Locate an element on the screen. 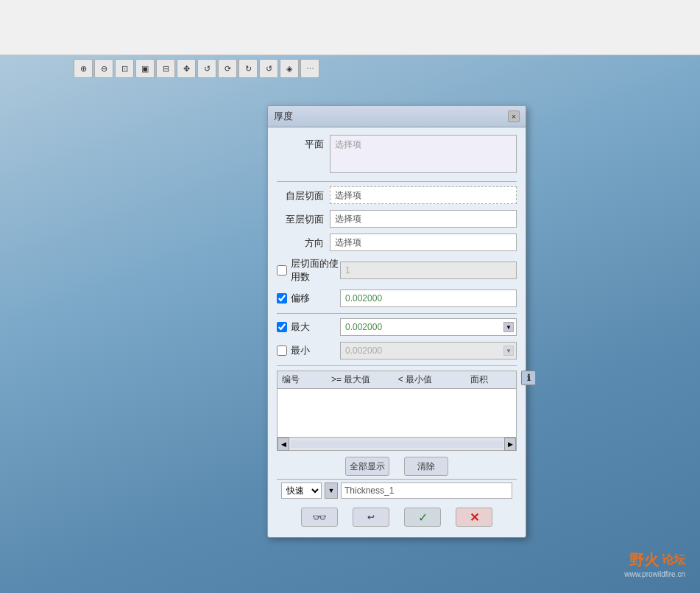 The image size is (700, 593). quick-bar: 快速 ▼ is located at coordinates (397, 491).